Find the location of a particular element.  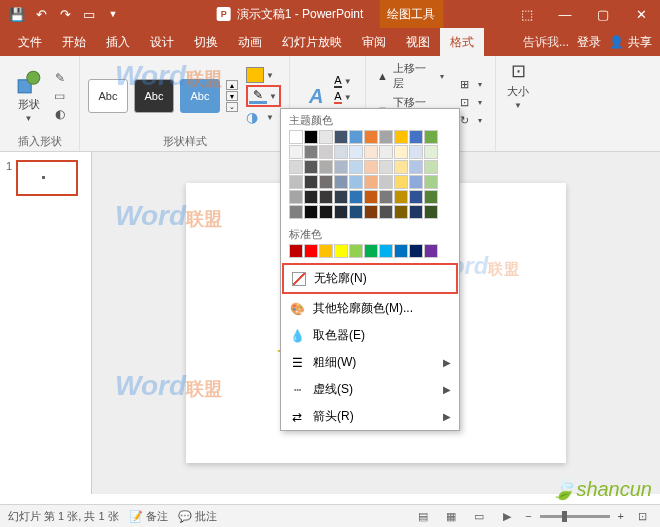

signin-button: 登录 is located at coordinates (589, 42).